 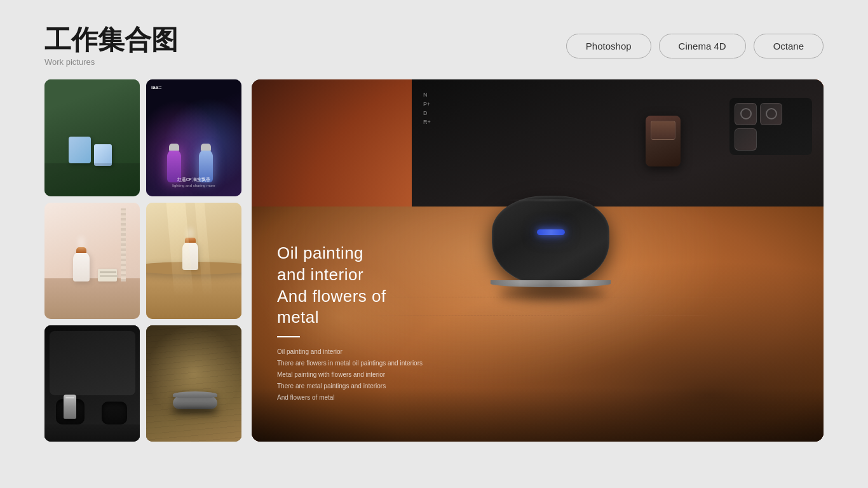 What do you see at coordinates (111, 62) in the screenshot?
I see `subtitle: Work pictures` at bounding box center [111, 62].